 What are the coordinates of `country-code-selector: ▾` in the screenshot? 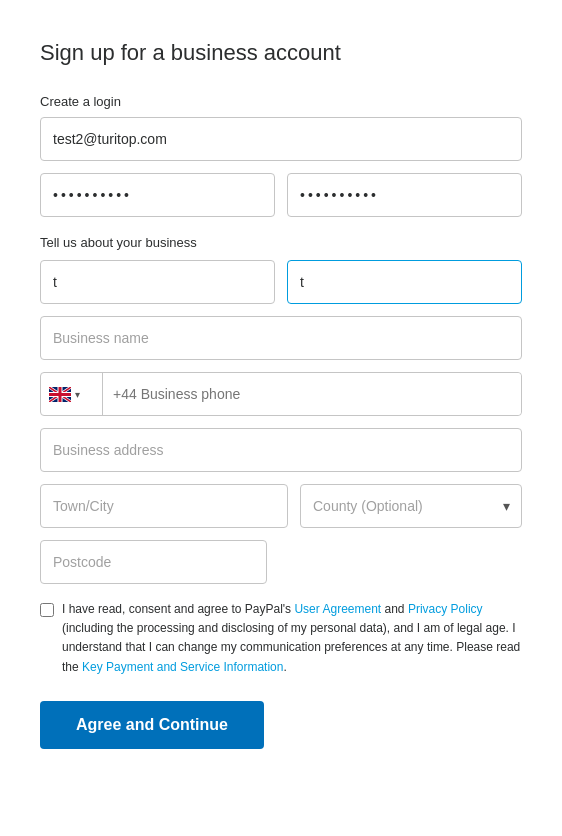 It's located at (72, 394).